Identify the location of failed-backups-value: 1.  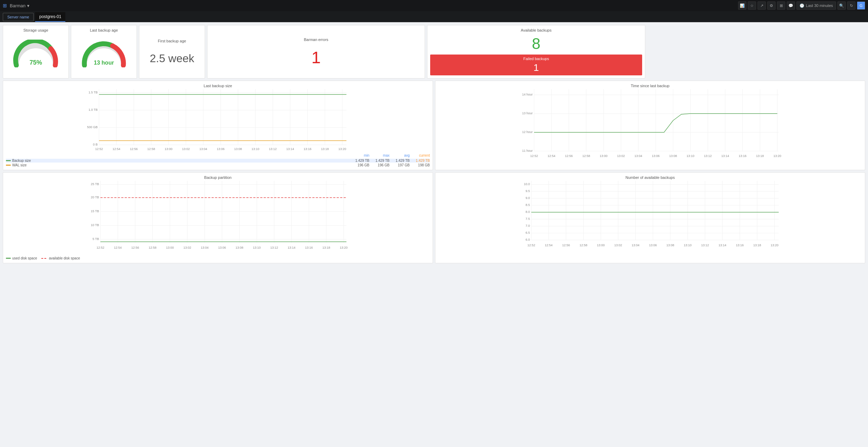
(536, 68).